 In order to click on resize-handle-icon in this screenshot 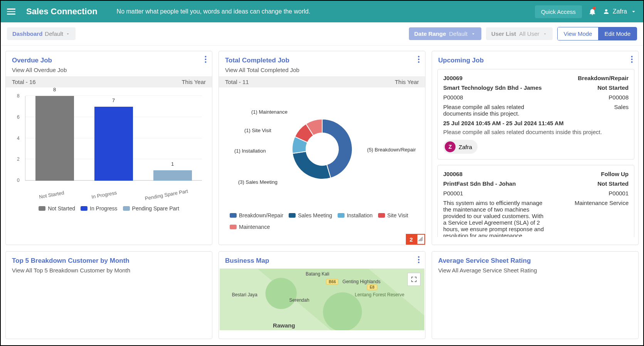, I will do `click(421, 239)`.